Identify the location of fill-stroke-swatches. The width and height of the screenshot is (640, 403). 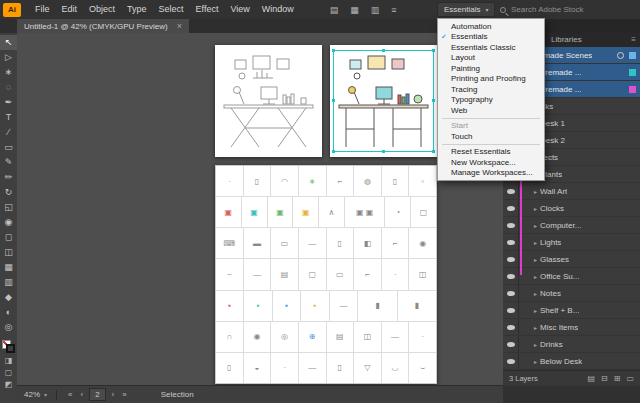
(8, 346).